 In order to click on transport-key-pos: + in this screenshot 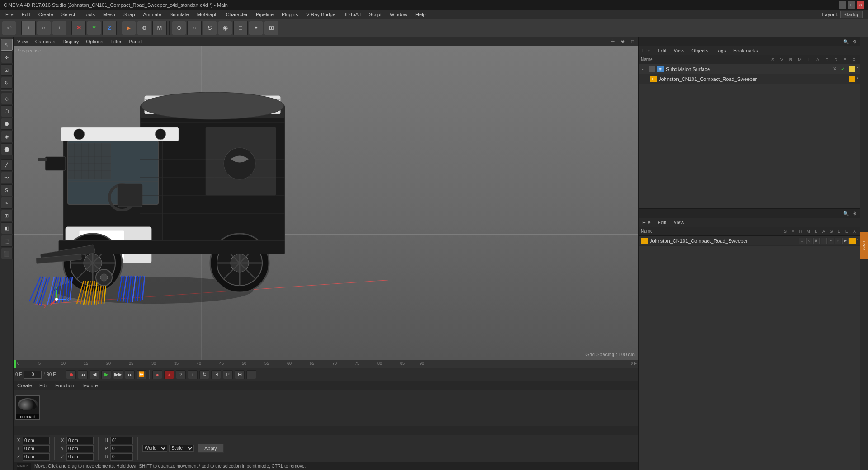, I will do `click(193, 375)`.